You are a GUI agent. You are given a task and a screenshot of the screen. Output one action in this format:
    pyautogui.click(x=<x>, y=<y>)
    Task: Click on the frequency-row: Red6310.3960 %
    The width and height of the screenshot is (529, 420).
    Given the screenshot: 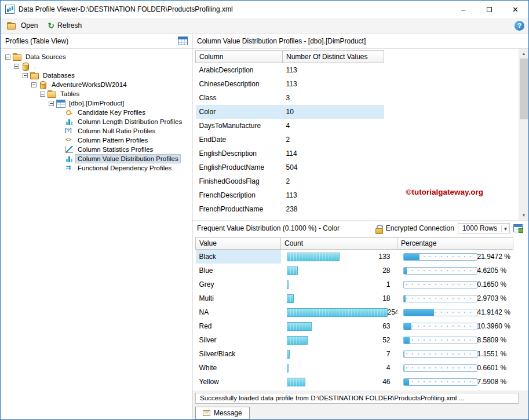 What is the action you would take?
    pyautogui.click(x=355, y=326)
    